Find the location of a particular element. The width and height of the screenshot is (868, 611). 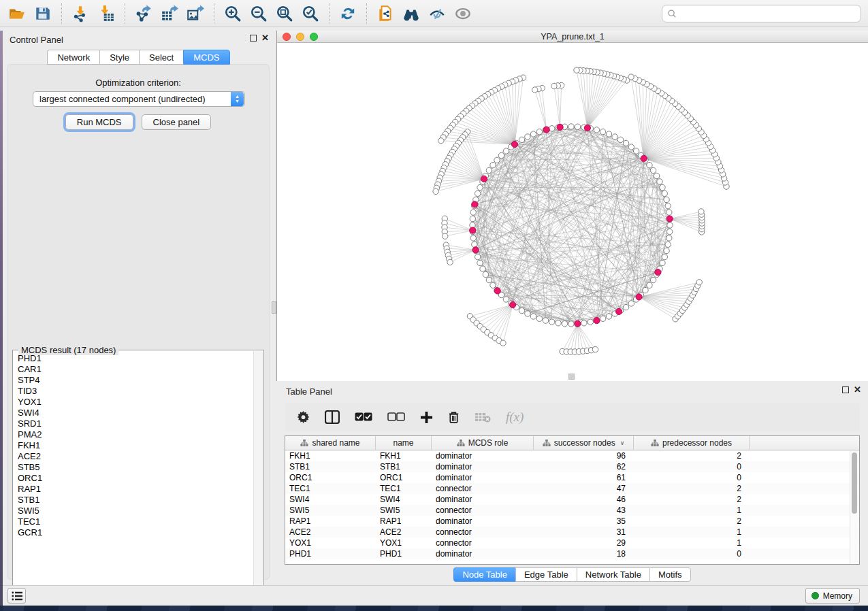

tab-mcds: MCDS is located at coordinates (206, 57).